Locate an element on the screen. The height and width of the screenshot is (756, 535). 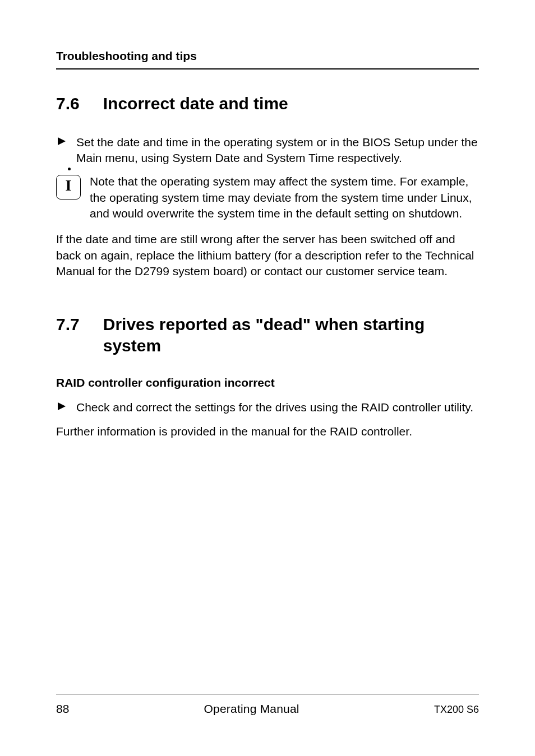
heading-7-7: 7.7 Drives reported as "dead" when start… is located at coordinates (268, 335).